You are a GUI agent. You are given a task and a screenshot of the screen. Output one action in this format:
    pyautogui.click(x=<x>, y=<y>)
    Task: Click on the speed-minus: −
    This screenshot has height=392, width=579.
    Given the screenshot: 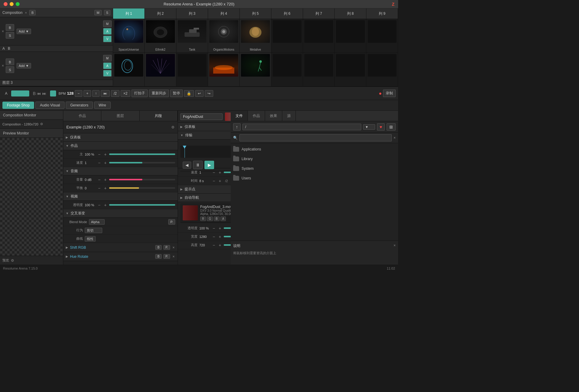 What is the action you would take?
    pyautogui.click(x=99, y=163)
    